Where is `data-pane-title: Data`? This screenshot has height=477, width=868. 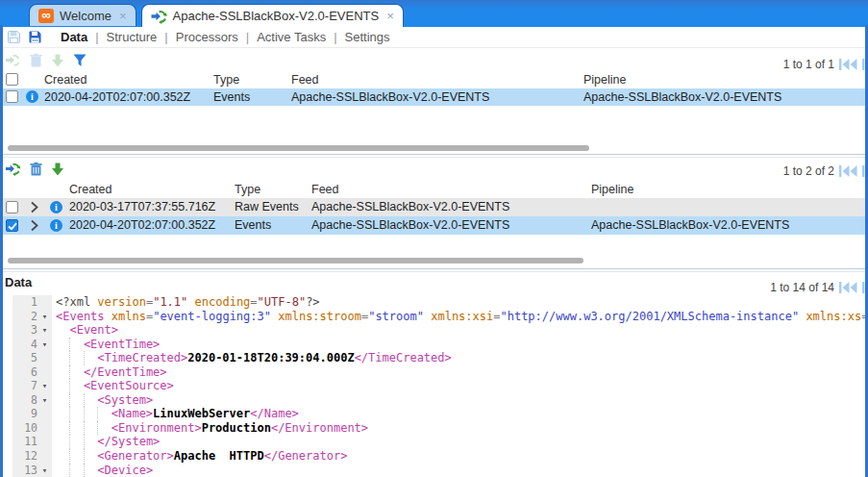
data-pane-title: Data is located at coordinates (18, 283).